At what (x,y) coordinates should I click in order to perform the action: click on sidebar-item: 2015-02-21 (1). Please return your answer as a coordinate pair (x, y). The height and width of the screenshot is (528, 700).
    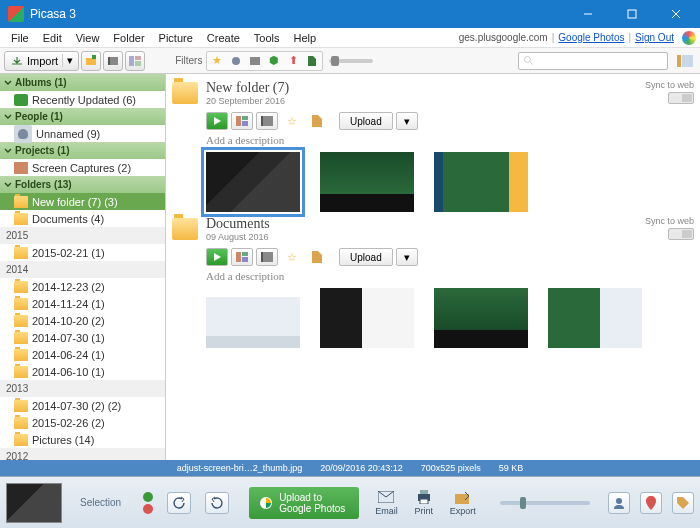
    Looking at the image, I should click on (82, 252).